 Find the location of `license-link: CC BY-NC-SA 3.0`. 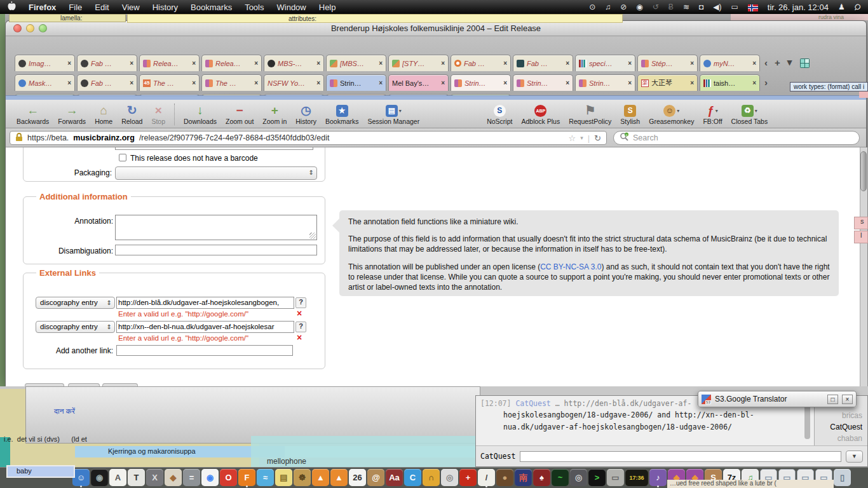

license-link: CC BY-NC-SA 3.0 is located at coordinates (571, 267).